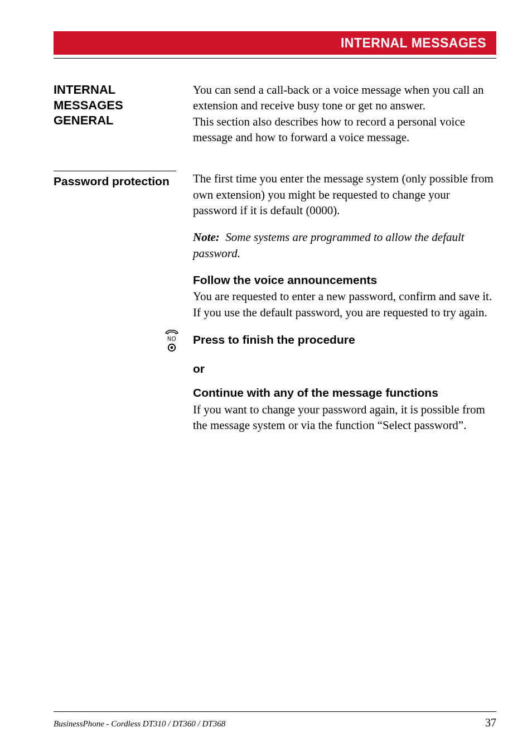 Image resolution: width=532 pixels, height=756 pixels. What do you see at coordinates (123, 339) in the screenshot?
I see `icon-column: NO` at bounding box center [123, 339].